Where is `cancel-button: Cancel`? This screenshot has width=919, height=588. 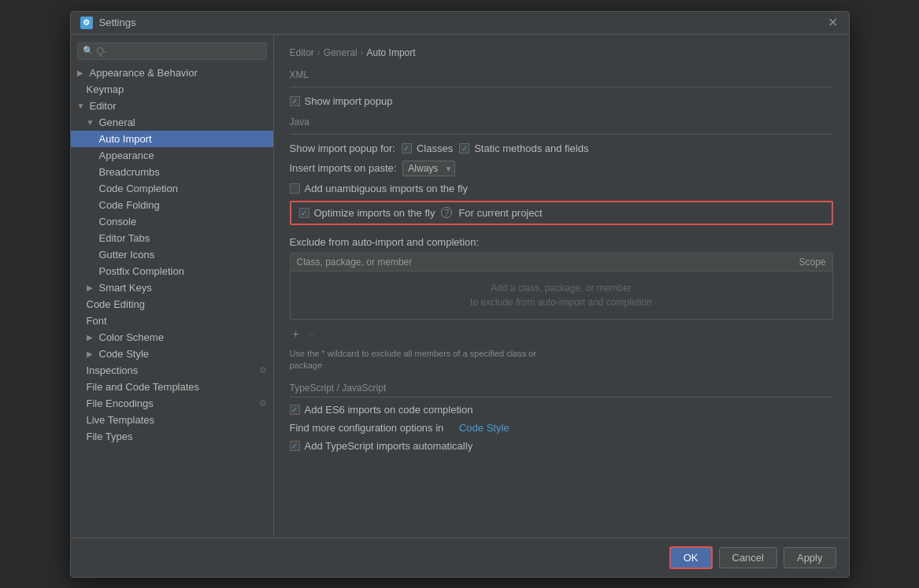 cancel-button: Cancel is located at coordinates (748, 557).